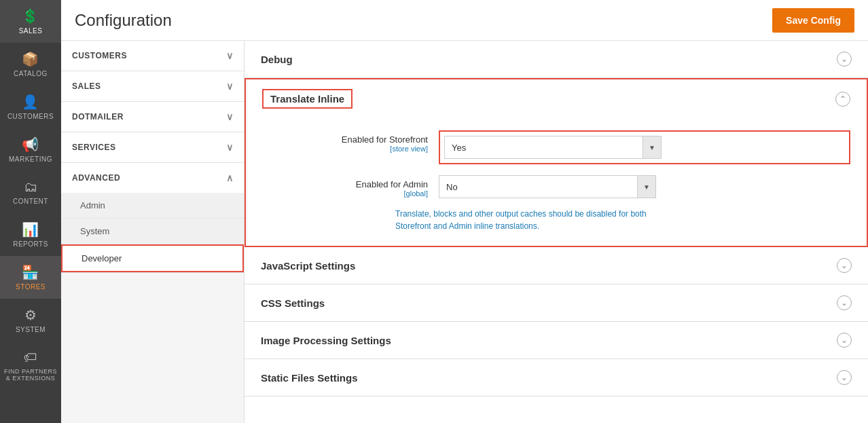 The width and height of the screenshot is (868, 423). Describe the element at coordinates (556, 341) in the screenshot. I see `section-image-processing: Image Processing Settings ⌄` at that location.